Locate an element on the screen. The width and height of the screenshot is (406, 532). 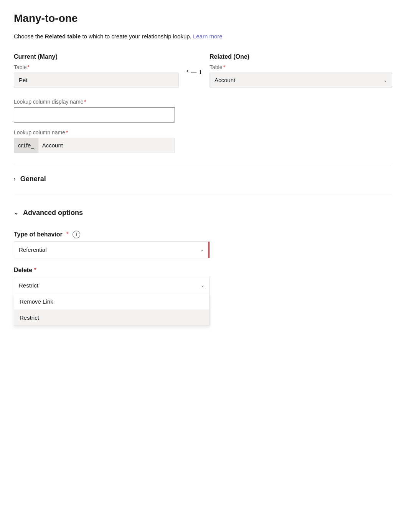
current-column-heading: Current (Many) is located at coordinates (96, 57).